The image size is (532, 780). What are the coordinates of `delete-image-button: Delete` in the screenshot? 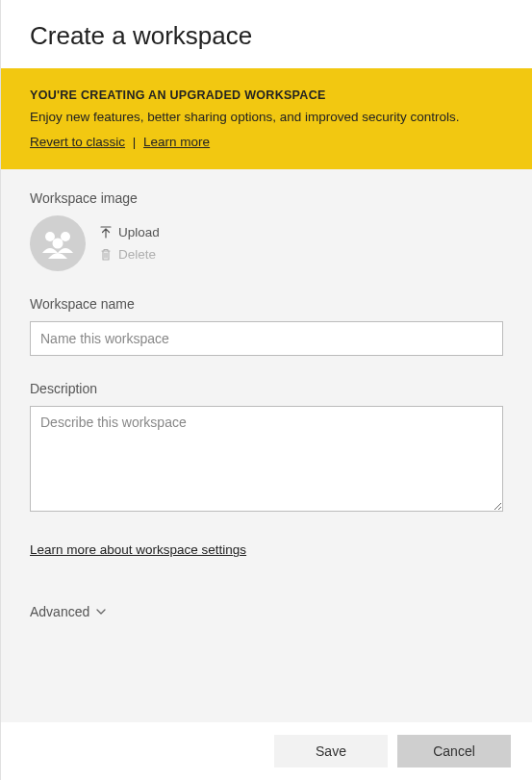 It's located at (129, 254).